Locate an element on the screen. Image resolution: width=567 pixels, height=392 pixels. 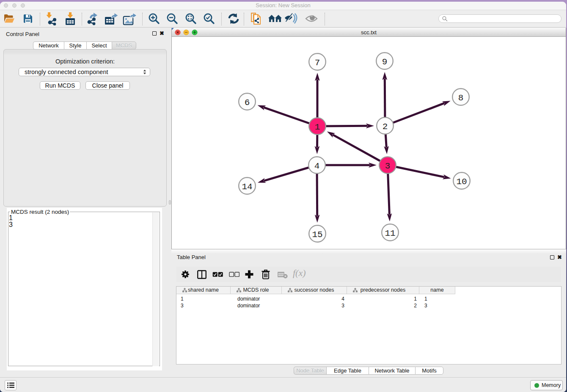
svg-text: 11 is located at coordinates (390, 234).